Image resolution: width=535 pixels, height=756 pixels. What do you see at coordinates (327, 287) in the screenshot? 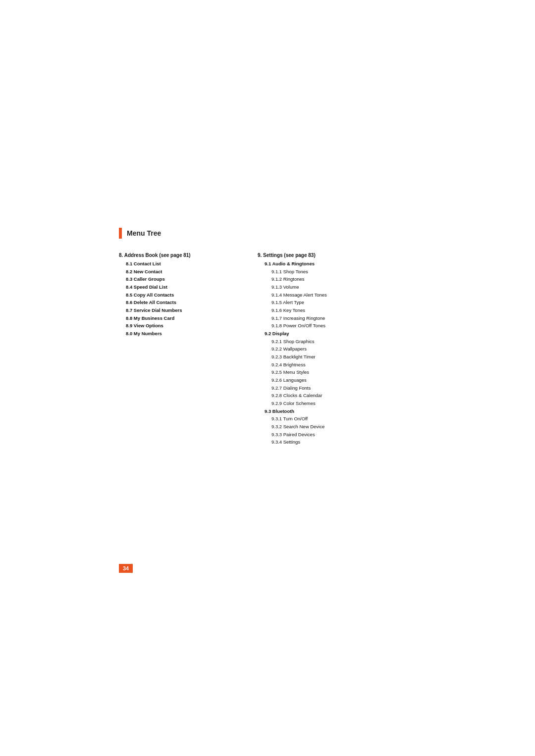
I see `list-item: 9.1.3 Volume` at bounding box center [327, 287].